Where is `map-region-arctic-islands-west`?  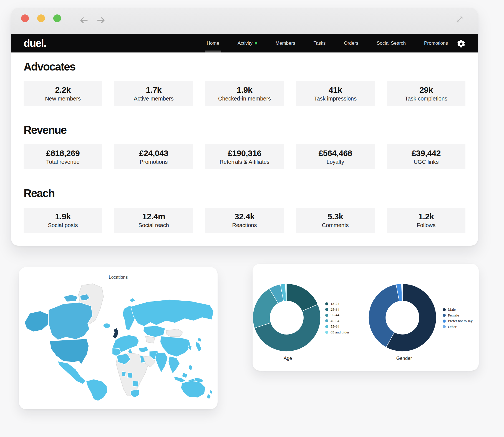
map-region-arctic-islands-west is located at coordinates (70, 298).